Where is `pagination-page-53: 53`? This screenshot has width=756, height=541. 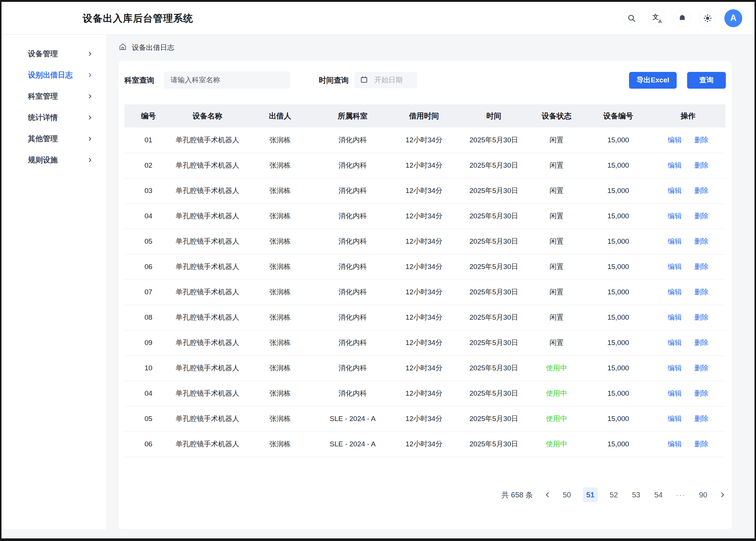
pagination-page-53: 53 is located at coordinates (636, 495).